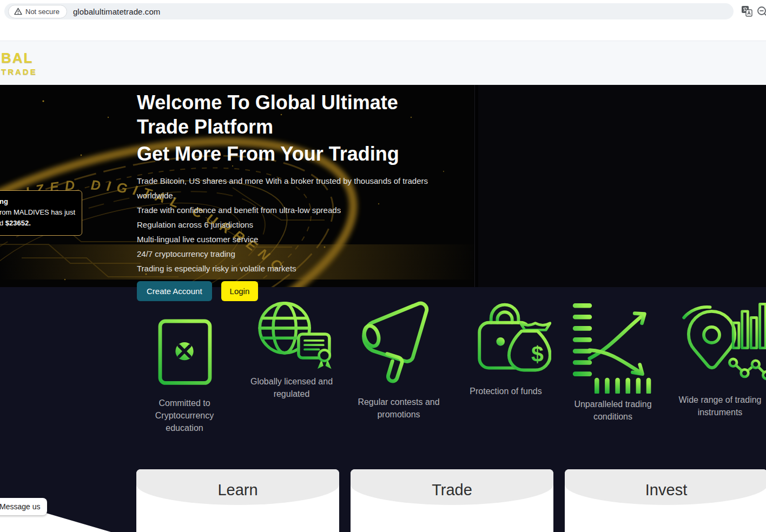  I want to click on feature-label: Committed to Cryptocurrency education, so click(184, 415).